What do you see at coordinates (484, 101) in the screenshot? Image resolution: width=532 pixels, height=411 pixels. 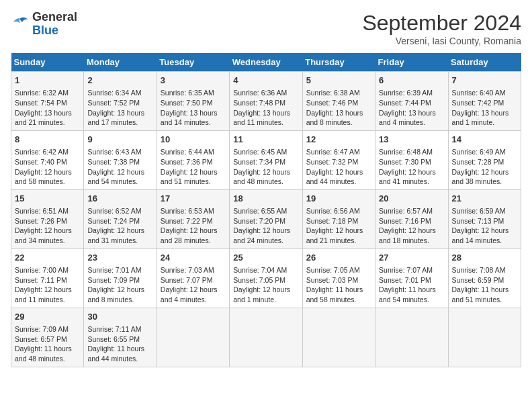 I see `calendar-cell: 7Sunrise: 6:40 AM Sunset: 7:42 PM Daylig…` at bounding box center [484, 101].